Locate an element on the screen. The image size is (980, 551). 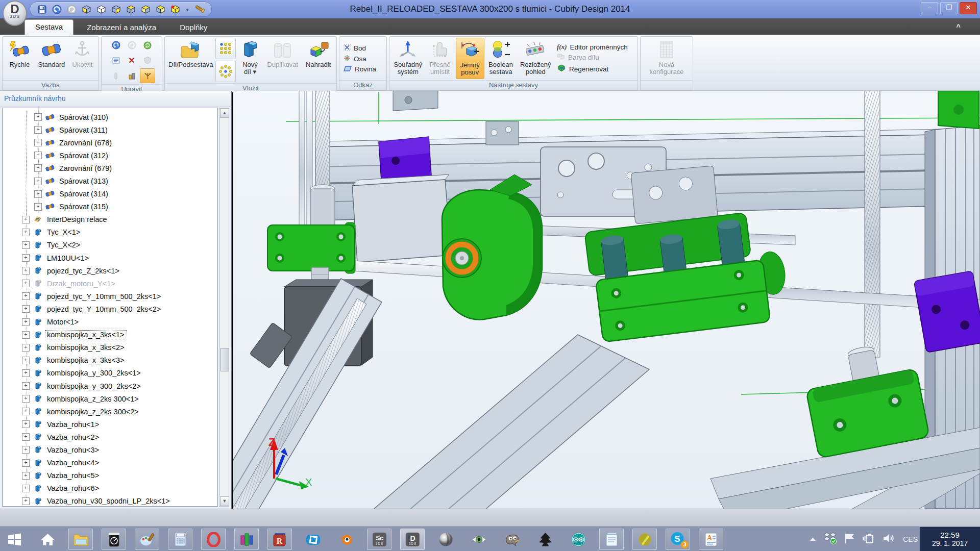
tree-item: +Vazba_rohu<3> is located at coordinates (110, 450).